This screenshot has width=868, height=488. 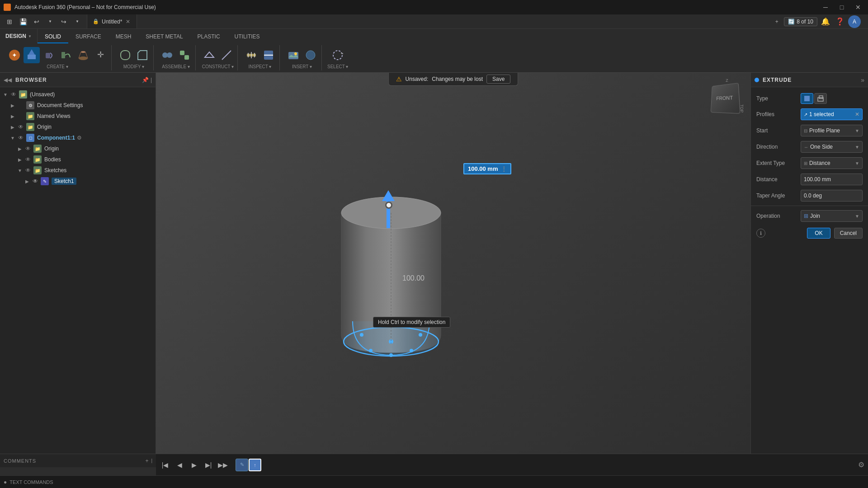 I want to click on extent-type-dropdown: ⊞ Distance ▼, so click(x=832, y=163).